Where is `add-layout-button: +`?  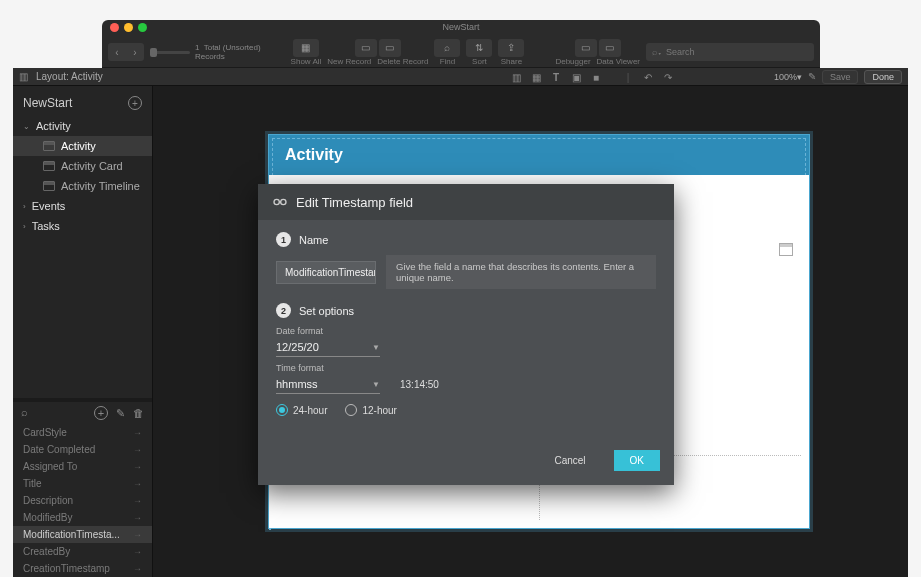
add-layout-button: + is located at coordinates (135, 103).